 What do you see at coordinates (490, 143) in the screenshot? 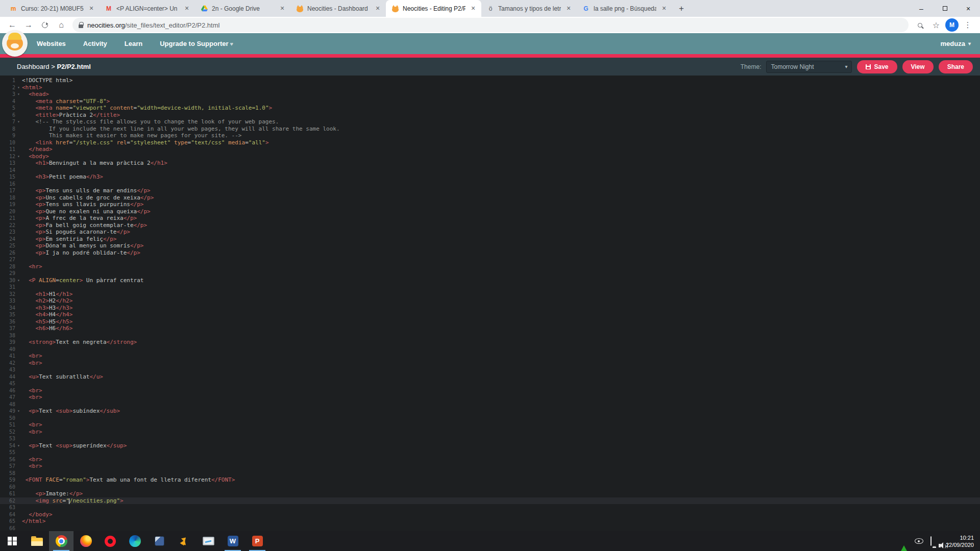
I see `code-line: 10 <link href="/style.css" rel="styleshe…` at bounding box center [490, 143].